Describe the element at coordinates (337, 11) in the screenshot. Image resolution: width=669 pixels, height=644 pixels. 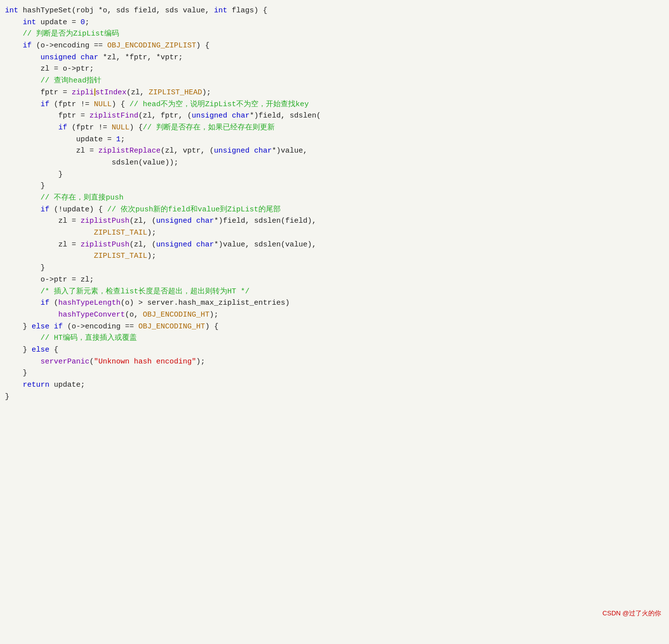
I see `code-line-1: int hashTypeSet(robj *o, sds field, sds …` at that location.